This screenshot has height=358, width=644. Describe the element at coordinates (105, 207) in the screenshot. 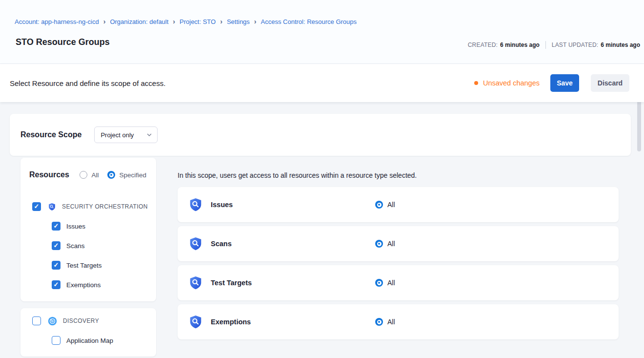

I see `group-label: SECURITY ORCHESTRATION` at that location.